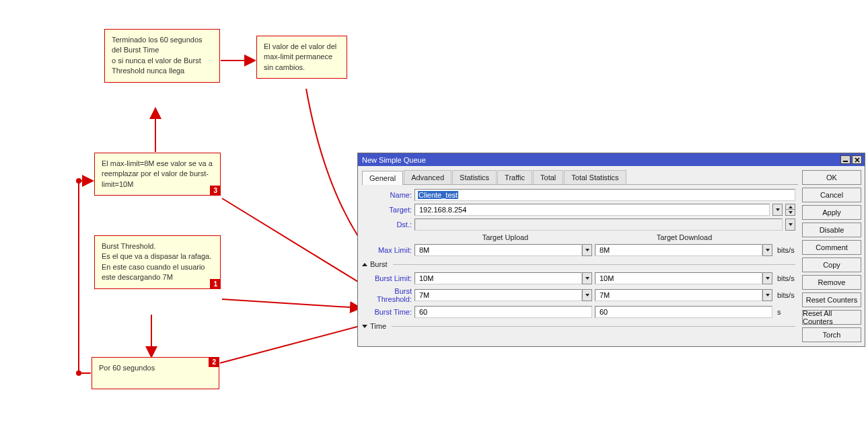  I want to click on burst-time-upload-input, so click(503, 312).